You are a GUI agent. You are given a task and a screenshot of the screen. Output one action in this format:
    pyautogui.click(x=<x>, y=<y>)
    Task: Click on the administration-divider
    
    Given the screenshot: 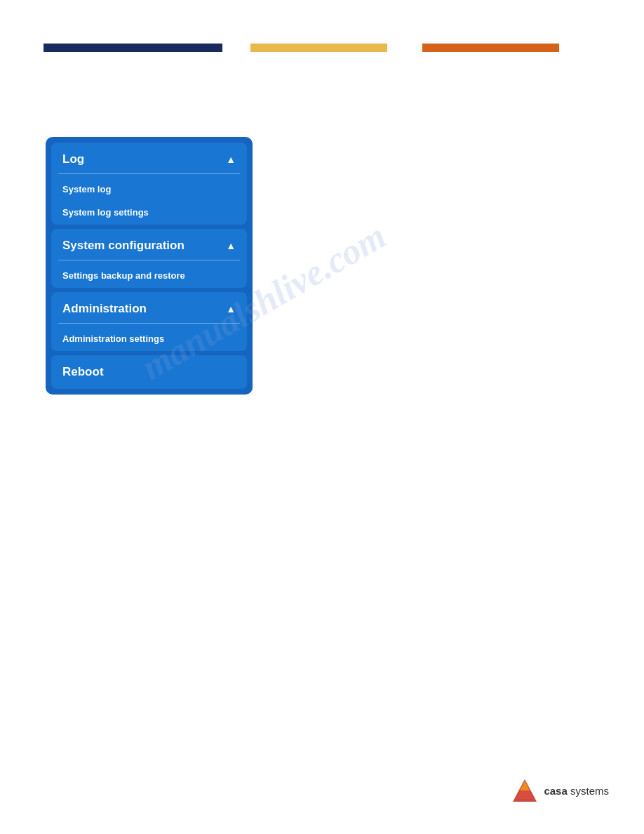 What is the action you would take?
    pyautogui.click(x=149, y=323)
    